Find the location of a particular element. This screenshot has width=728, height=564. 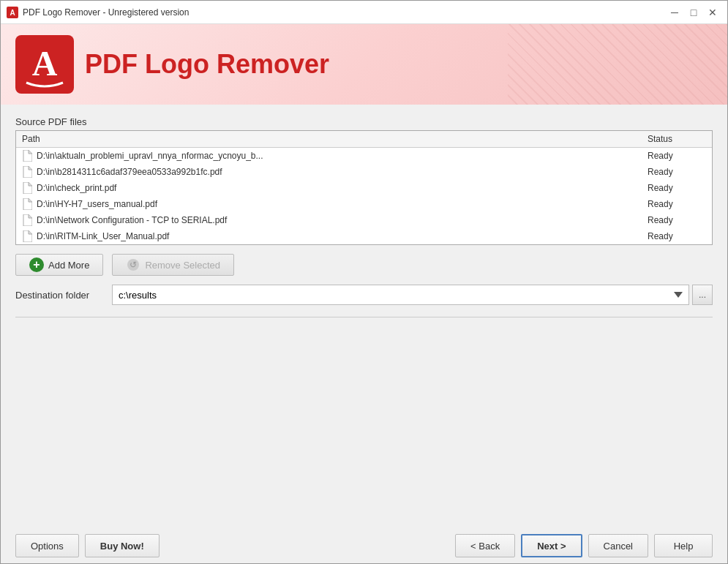

window-controls: ─ □ ✕ is located at coordinates (694, 12).